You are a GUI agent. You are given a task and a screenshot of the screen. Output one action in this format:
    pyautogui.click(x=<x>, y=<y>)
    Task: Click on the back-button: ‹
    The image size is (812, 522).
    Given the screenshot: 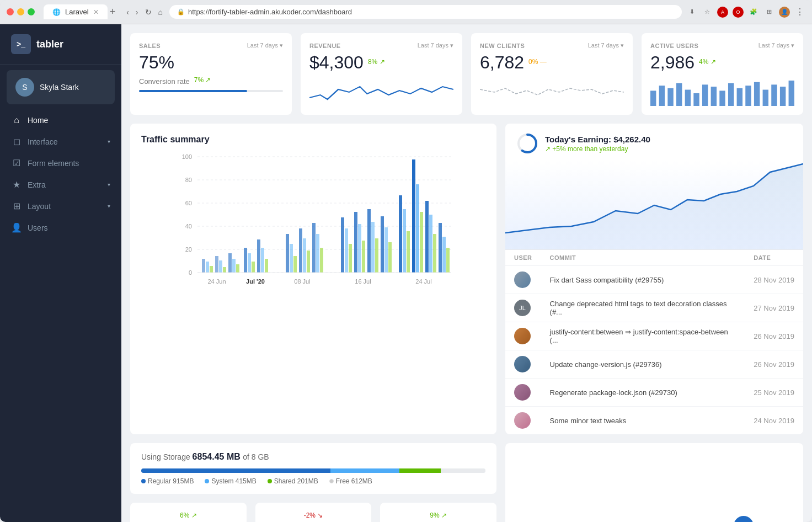 What is the action you would take?
    pyautogui.click(x=128, y=12)
    